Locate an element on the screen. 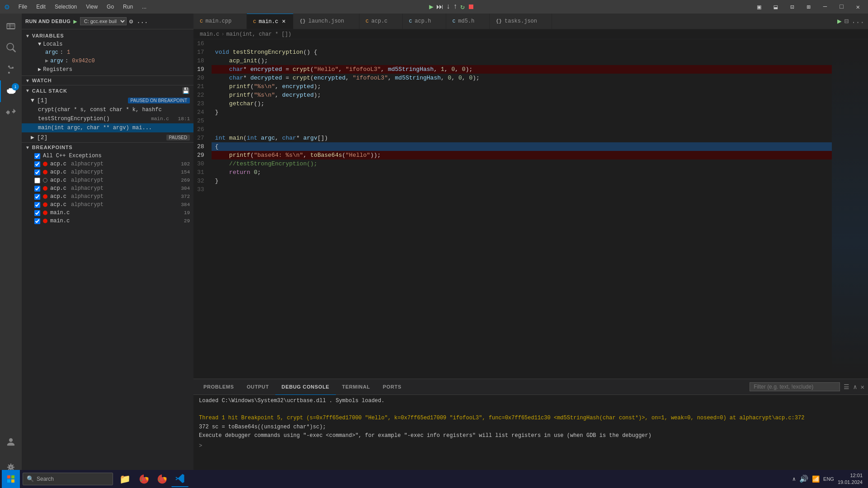 This screenshot has height=488, width=868. bp-acp-372: acp.c alphacrypt 372 is located at coordinates (108, 197).